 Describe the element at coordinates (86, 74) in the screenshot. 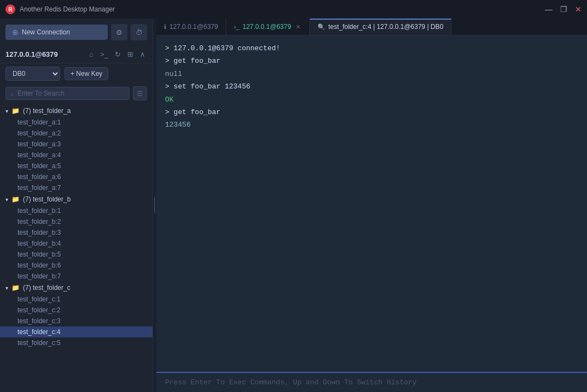

I see `new-key-button: + New Key` at that location.